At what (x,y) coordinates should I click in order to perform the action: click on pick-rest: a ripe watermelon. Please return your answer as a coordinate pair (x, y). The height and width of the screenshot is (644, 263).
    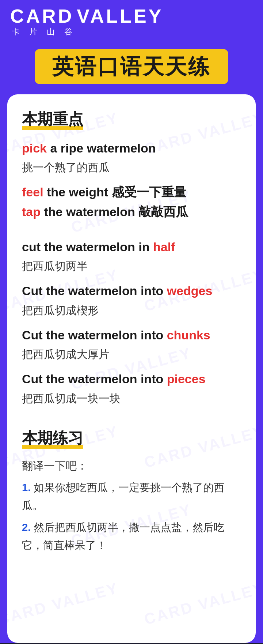
    Looking at the image, I should click on (103, 148).